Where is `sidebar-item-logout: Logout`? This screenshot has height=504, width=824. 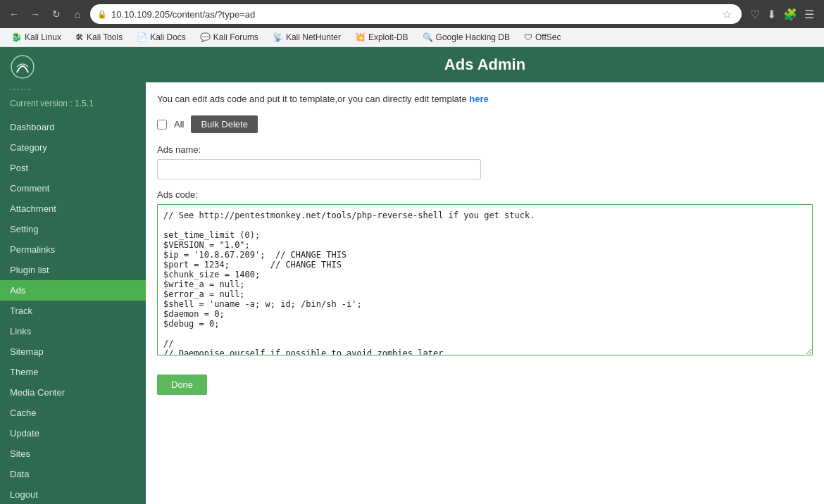
sidebar-item-logout: Logout is located at coordinates (73, 494).